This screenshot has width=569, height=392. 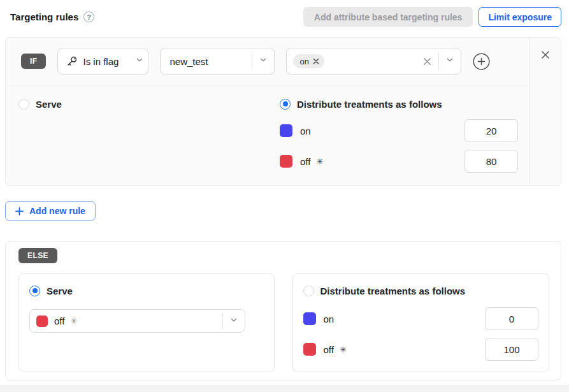 I want to click on else-serve-label: Serve, so click(x=60, y=291).